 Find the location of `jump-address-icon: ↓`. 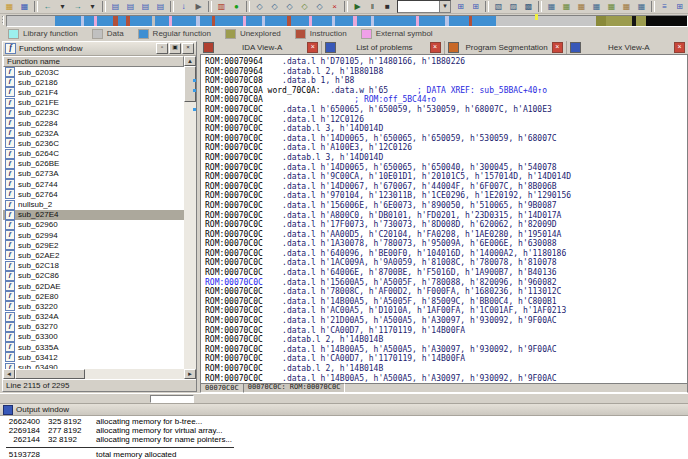

jump-address-icon: ↓ is located at coordinates (184, 7).